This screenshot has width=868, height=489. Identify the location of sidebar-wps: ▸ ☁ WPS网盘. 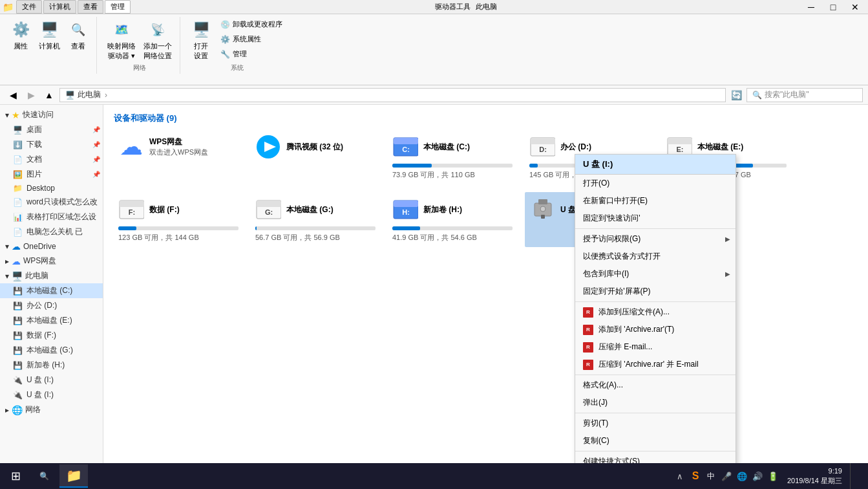
(52, 261).